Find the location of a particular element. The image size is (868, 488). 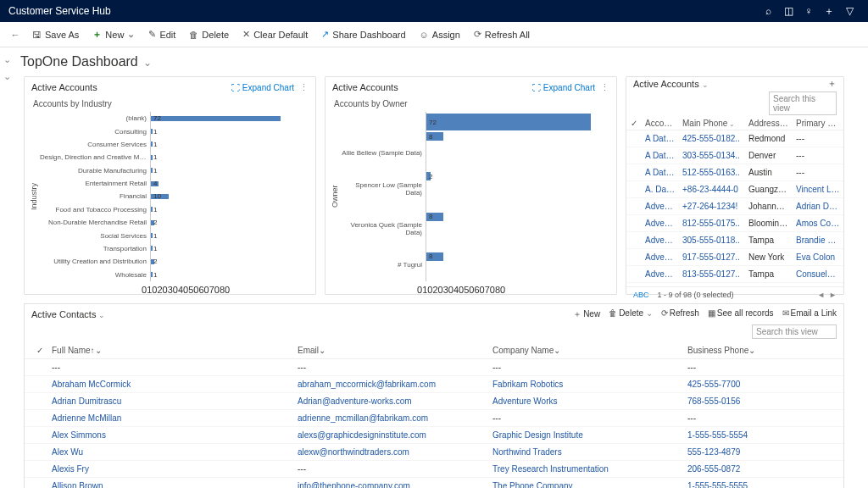

col-full-name: Full Name↑⌄ is located at coordinates (171, 351).